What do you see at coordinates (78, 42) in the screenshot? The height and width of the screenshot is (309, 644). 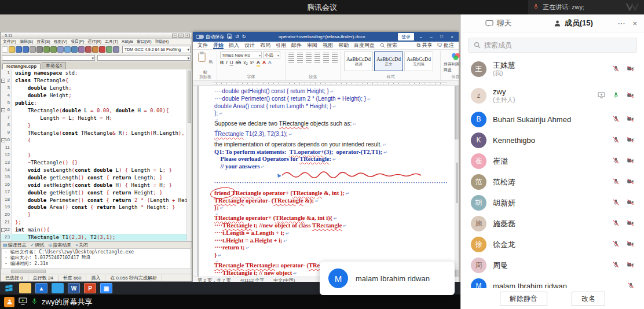 I see `ide-menu-item: 项目(P)` at bounding box center [78, 42].